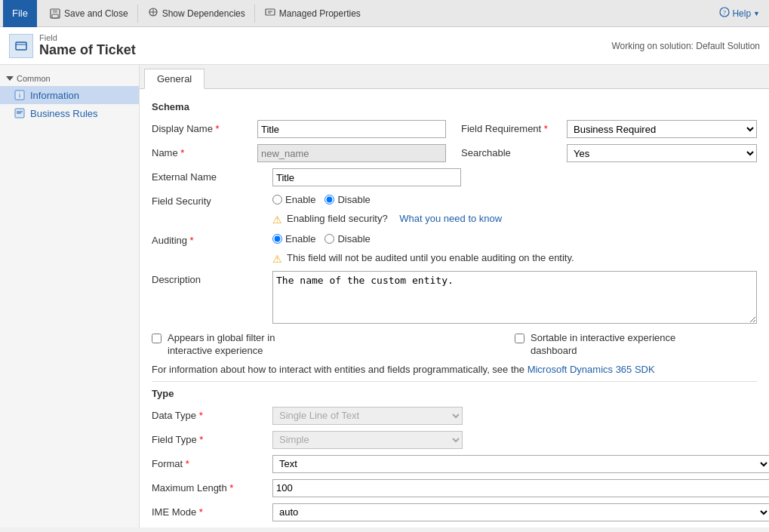  I want to click on save-icon, so click(55, 14).